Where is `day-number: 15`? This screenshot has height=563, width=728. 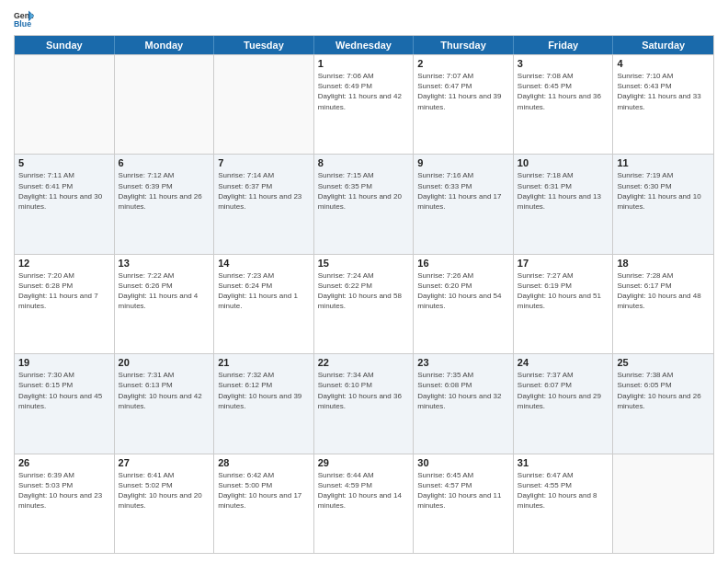
day-number: 15 is located at coordinates (364, 263).